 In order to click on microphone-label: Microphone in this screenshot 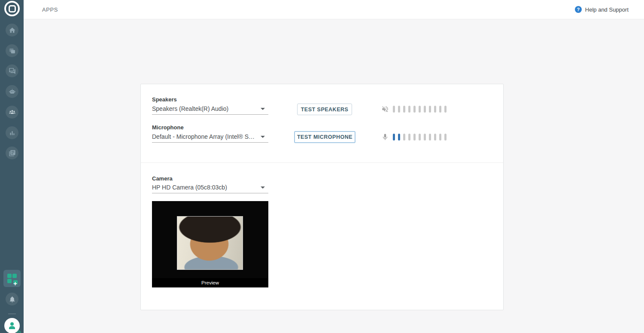, I will do `click(168, 127)`.